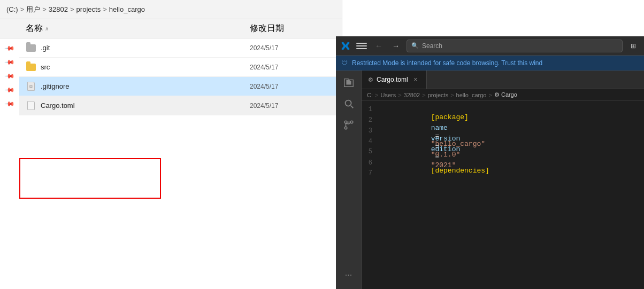  What do you see at coordinates (490, 46) in the screenshot?
I see `vscode-titlebar: ← → 🔍 Search ⊞` at bounding box center [490, 46].